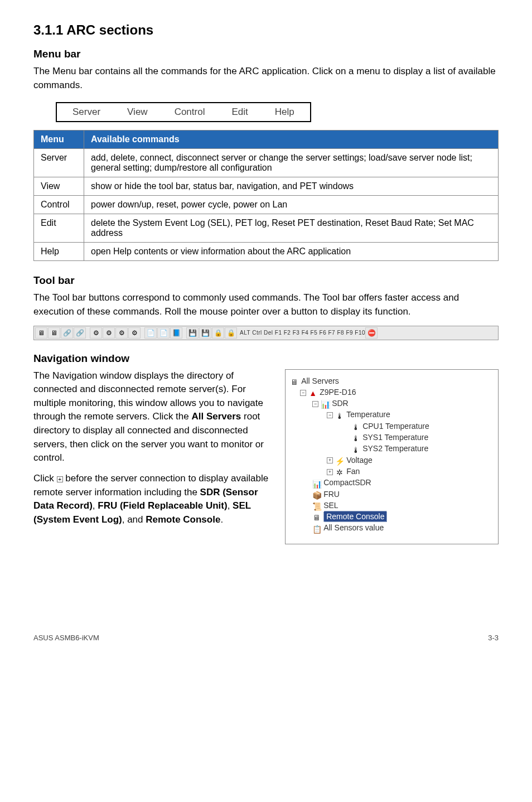 The height and width of the screenshot is (802, 532). What do you see at coordinates (66, 638) in the screenshot?
I see `footer-left: ASUS ASMB6-iKVM` at bounding box center [66, 638].